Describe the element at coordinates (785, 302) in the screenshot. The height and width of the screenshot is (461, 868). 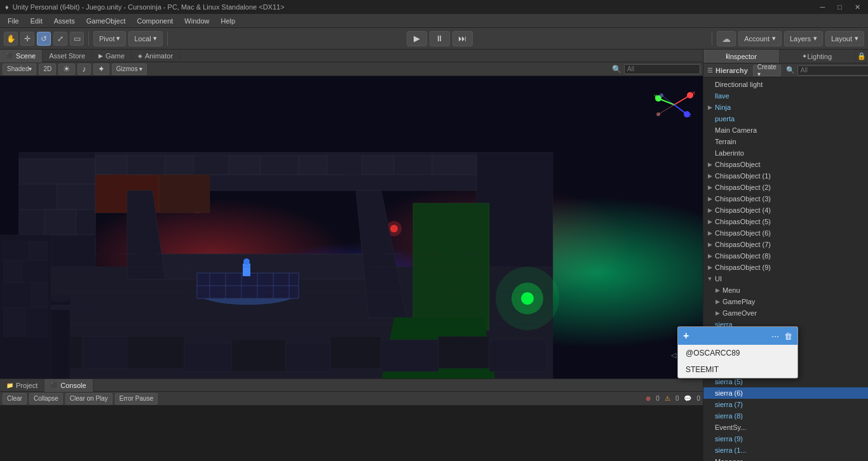
I see `hierarchy-item-19: ▶GamePlay` at that location.